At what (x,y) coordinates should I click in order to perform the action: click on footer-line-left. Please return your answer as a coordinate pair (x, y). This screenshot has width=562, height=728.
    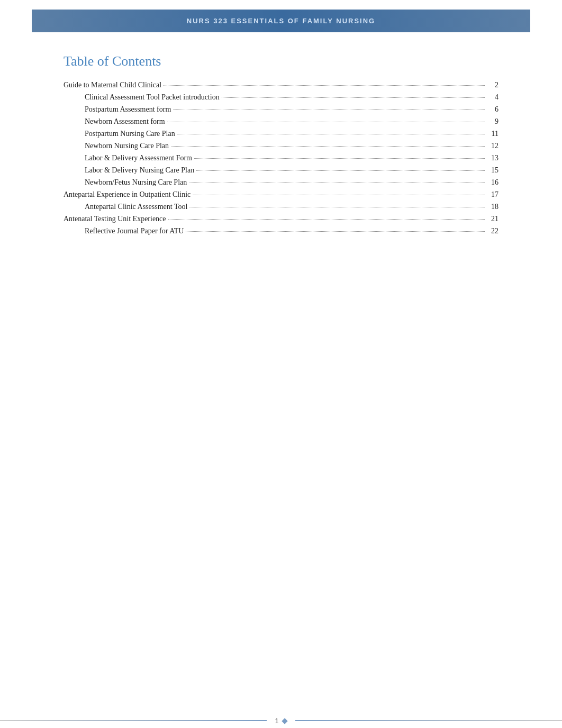
    Looking at the image, I should click on (133, 721).